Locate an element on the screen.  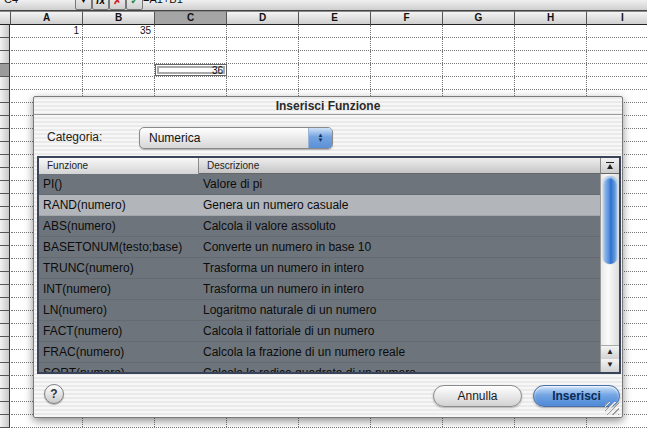
cell-E3 is located at coordinates (335, 57).